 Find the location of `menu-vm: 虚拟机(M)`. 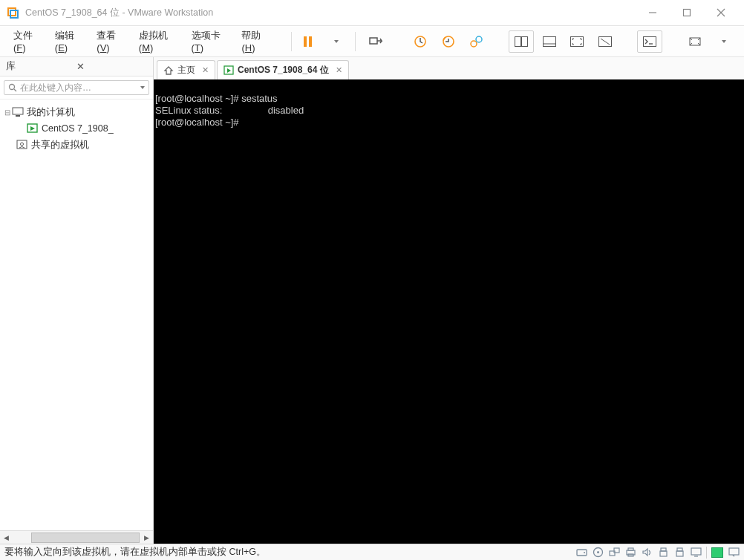

menu-vm: 虚拟机(M) is located at coordinates (159, 42).